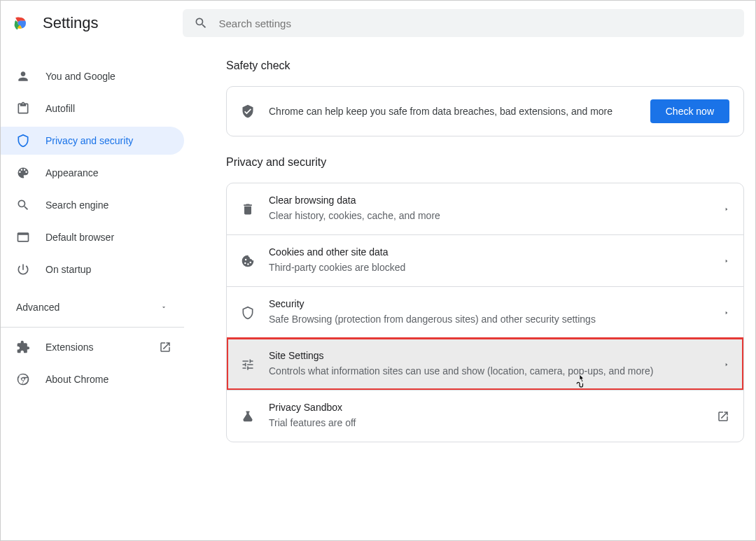 The image size is (756, 541). What do you see at coordinates (489, 356) in the screenshot?
I see `item-title: Site Settings` at bounding box center [489, 356].